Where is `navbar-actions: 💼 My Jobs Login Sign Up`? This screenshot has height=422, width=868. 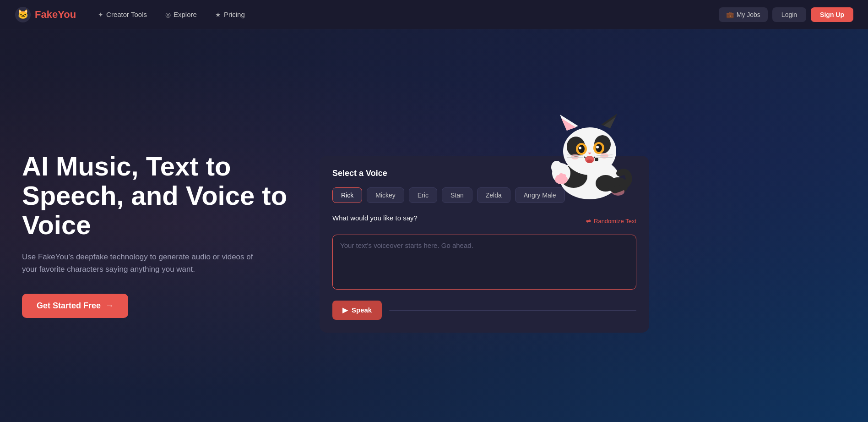 navbar-actions: 💼 My Jobs Login Sign Up is located at coordinates (786, 15).